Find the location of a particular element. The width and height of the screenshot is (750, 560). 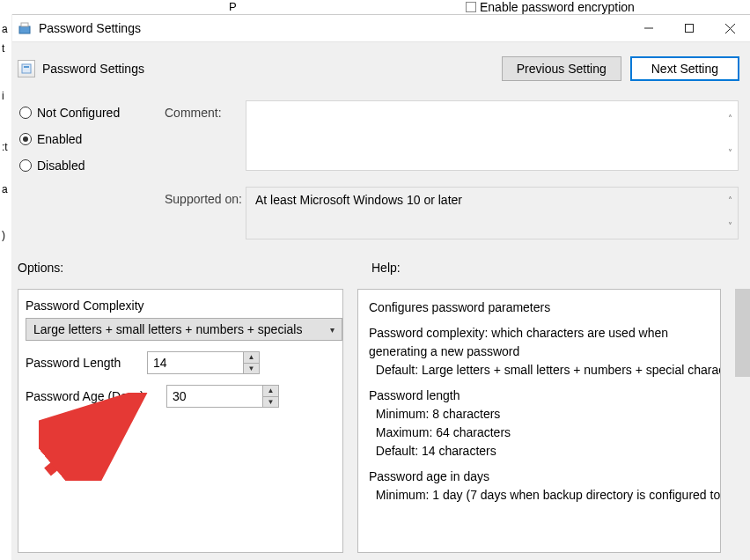

radio-disabled: Disabled is located at coordinates (70, 166).